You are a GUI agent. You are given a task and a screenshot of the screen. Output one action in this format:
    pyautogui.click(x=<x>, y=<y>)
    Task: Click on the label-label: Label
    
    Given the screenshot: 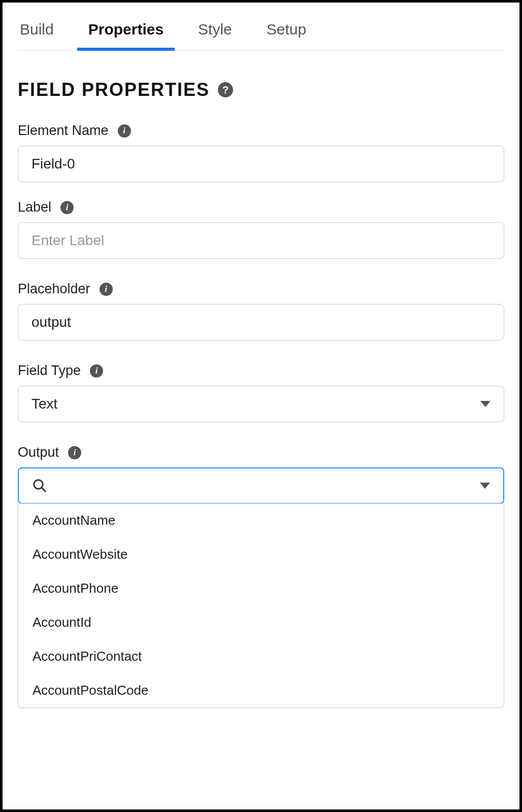 What is the action you would take?
    pyautogui.click(x=35, y=207)
    